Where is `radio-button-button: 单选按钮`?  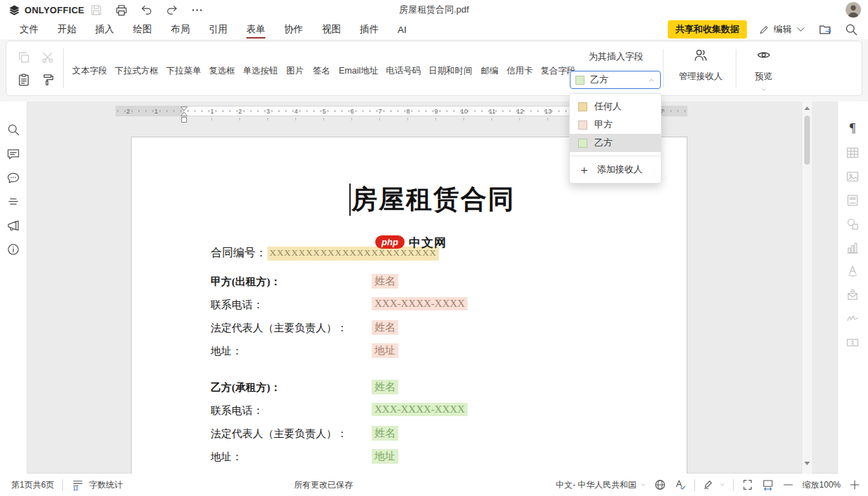
radio-button-button: 单选按钮 is located at coordinates (260, 62).